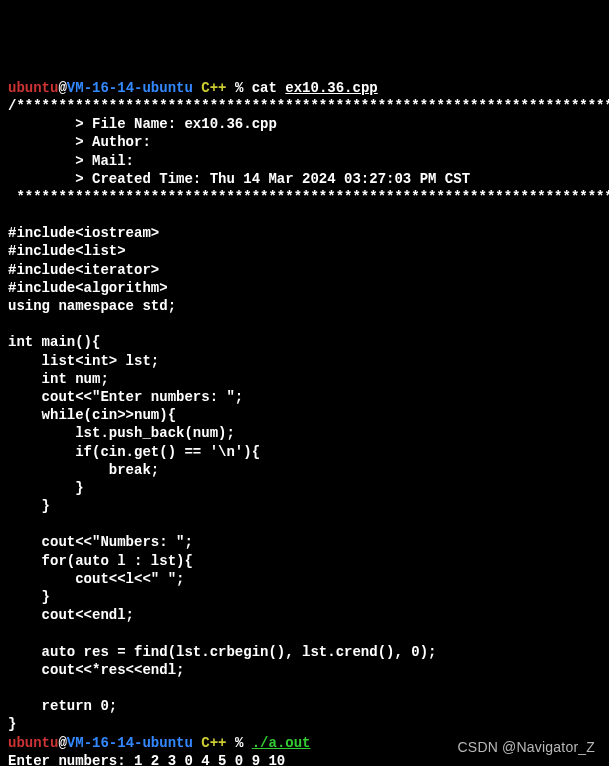 This screenshot has height=766, width=609. Describe the element at coordinates (29, 506) in the screenshot. I see `close-brace-while: }` at that location.